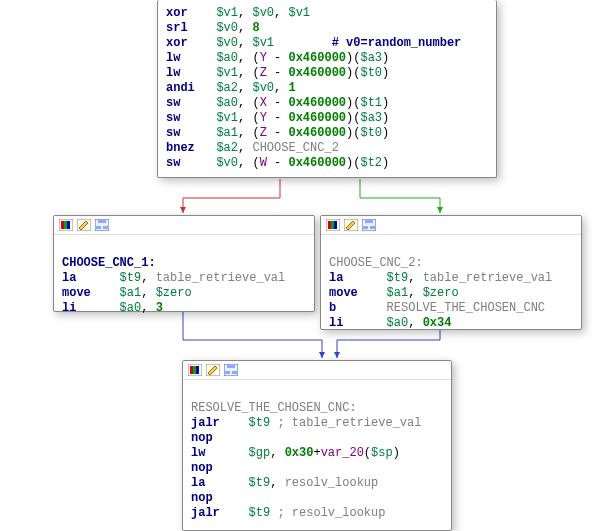  I want to click on block-bottom-code: RESOLVE_THE_CHOSEN_CNC: jalr $t9 ; table…, so click(317, 454).